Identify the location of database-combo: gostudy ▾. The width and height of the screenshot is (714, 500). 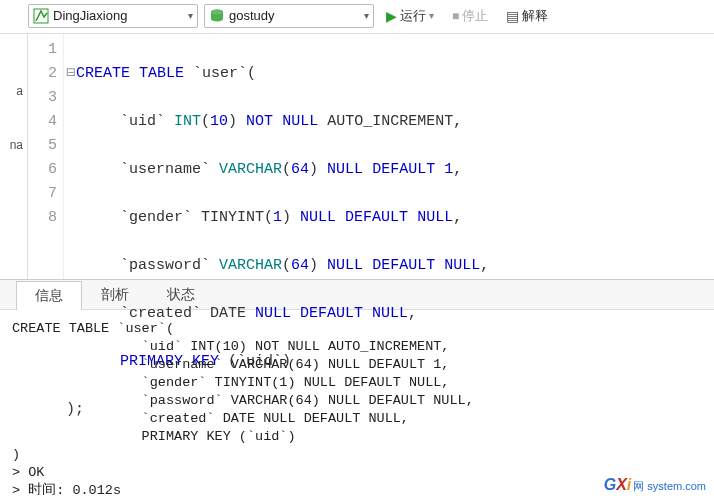
(289, 16).